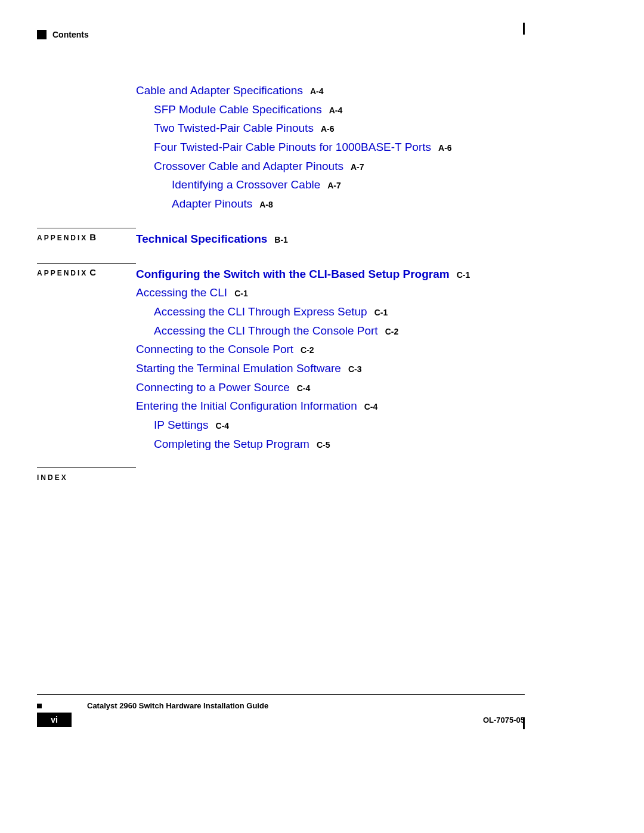 The image size is (644, 833). I want to click on toc-entry: Starting the Terminal Emulation Software…, so click(330, 368).